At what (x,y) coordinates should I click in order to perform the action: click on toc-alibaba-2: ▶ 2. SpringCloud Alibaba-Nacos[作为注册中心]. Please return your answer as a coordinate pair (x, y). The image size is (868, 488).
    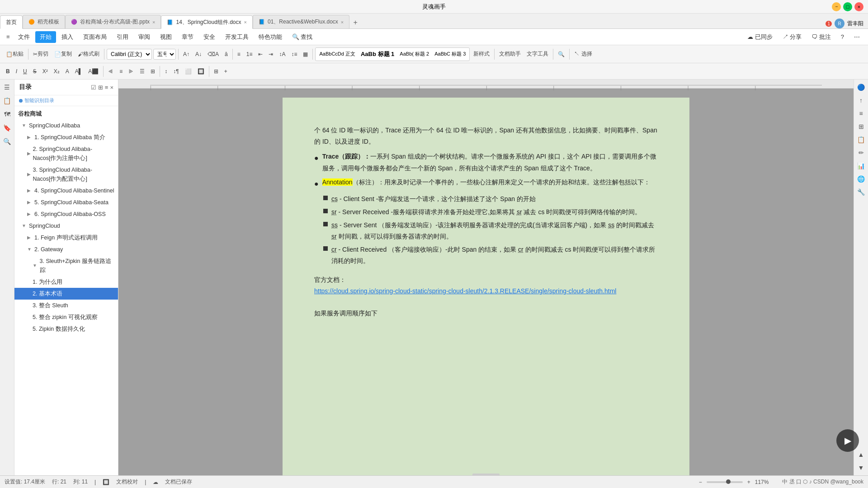
    Looking at the image, I should click on (66, 154).